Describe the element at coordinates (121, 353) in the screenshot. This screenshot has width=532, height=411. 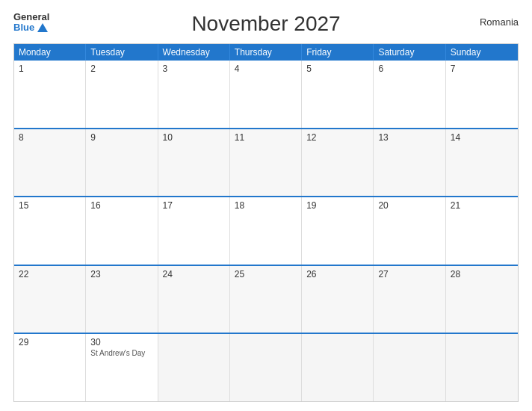
I see `cell-event: St Andrew's Day` at that location.